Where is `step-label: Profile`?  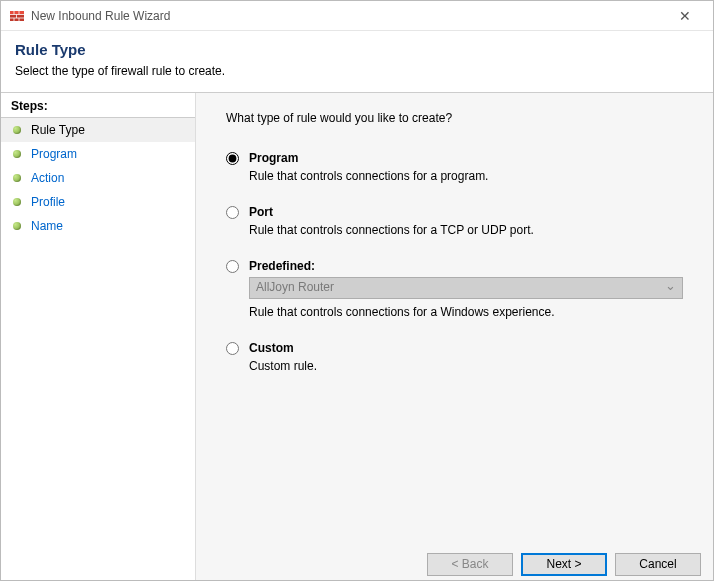
step-label: Profile is located at coordinates (48, 202).